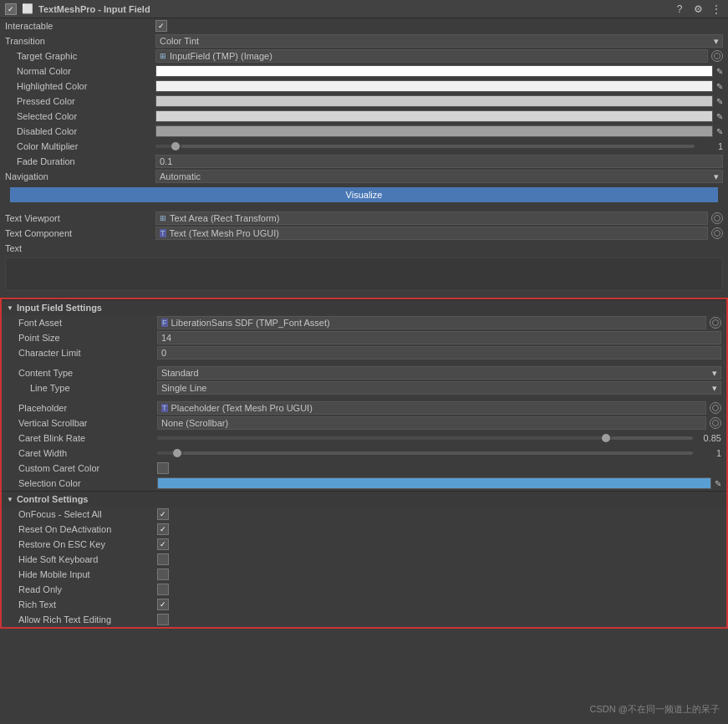 This screenshot has width=728, height=724. What do you see at coordinates (440, 353) in the screenshot?
I see `character-limit-input` at bounding box center [440, 353].